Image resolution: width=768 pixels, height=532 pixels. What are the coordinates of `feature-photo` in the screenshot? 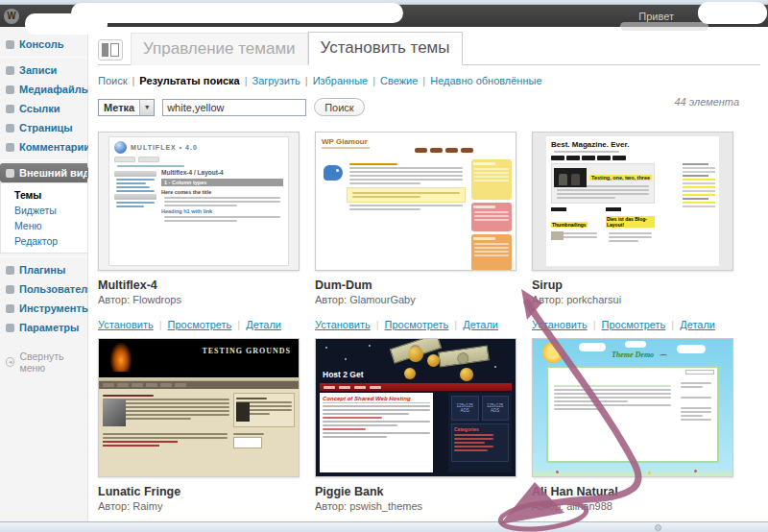 It's located at (570, 178).